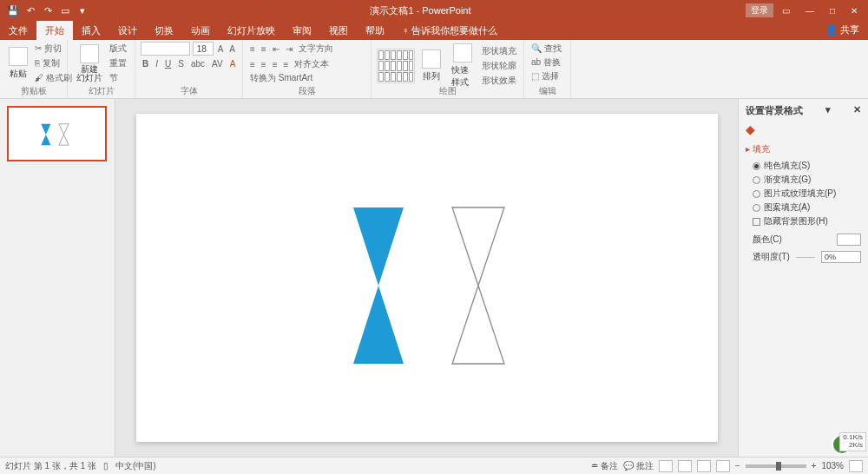 This screenshot has height=474, width=868. Describe the element at coordinates (841, 257) in the screenshot. I see `transparency-value: 0%` at that location.